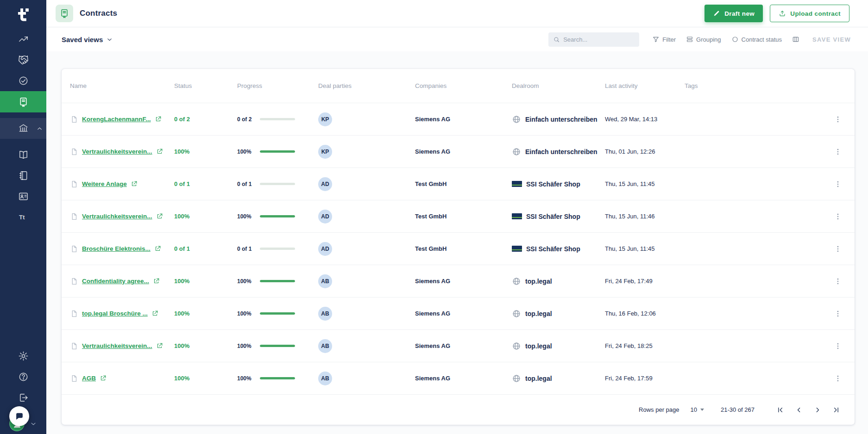 Image resolution: width=868 pixels, height=434 pixels. I want to click on app-logo, so click(23, 14).